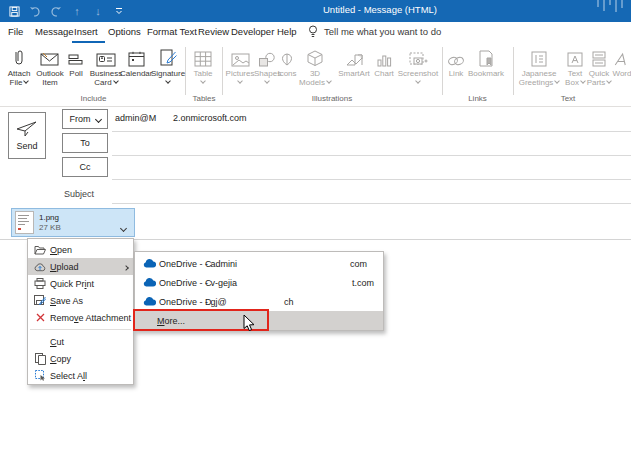 The height and width of the screenshot is (468, 631). Describe the element at coordinates (478, 98) in the screenshot. I see `group-label-links: Links` at that location.